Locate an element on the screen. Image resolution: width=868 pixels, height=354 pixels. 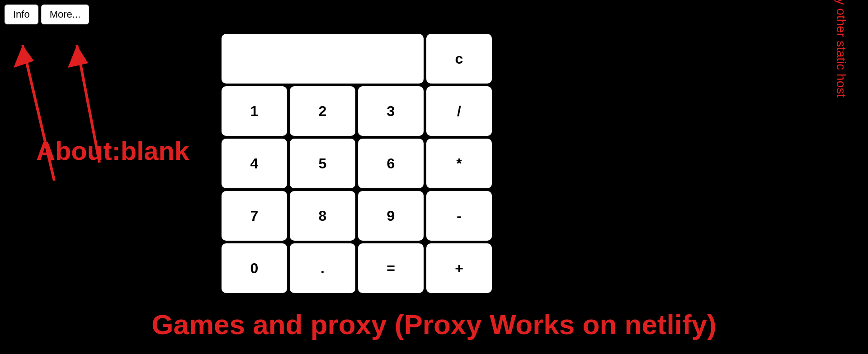
calc-key-6: 6 is located at coordinates (391, 163).